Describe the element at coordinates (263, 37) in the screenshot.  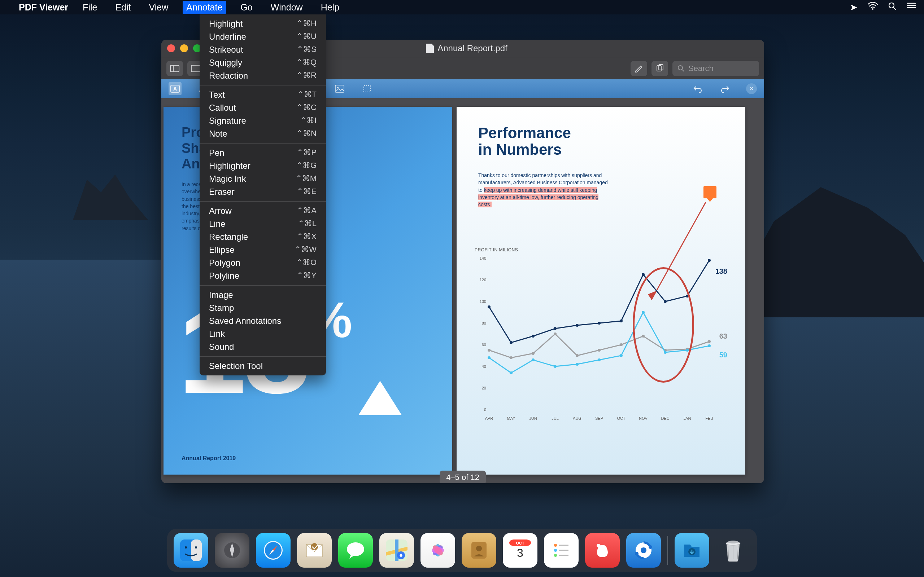
I see `menu-item-underline: Underline⌃⌘U` at that location.